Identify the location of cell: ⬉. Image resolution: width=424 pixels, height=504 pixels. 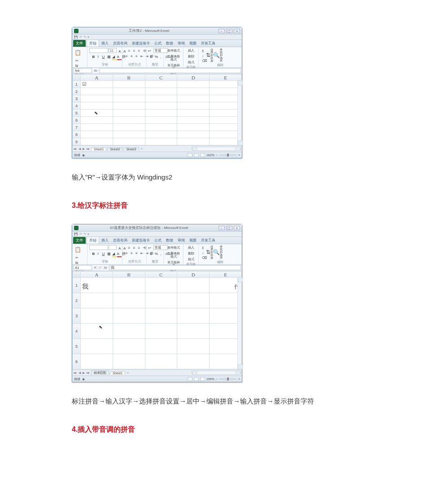
(97, 113).